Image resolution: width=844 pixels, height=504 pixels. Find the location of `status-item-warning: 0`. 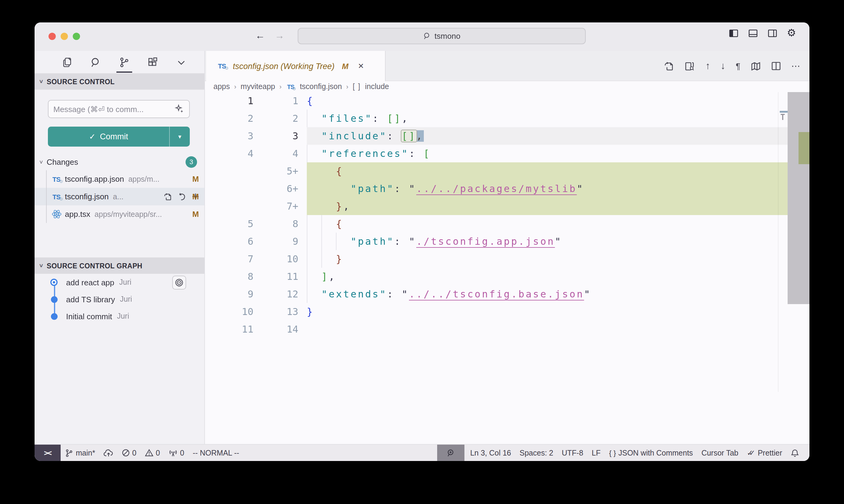

status-item-warning: 0 is located at coordinates (152, 453).